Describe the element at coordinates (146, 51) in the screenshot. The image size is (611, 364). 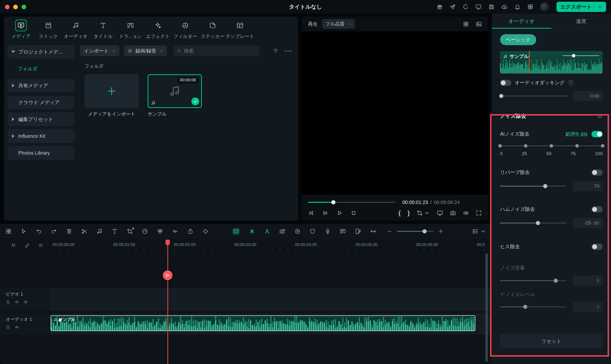
I see `record-dropdown: 録画/録音` at that location.